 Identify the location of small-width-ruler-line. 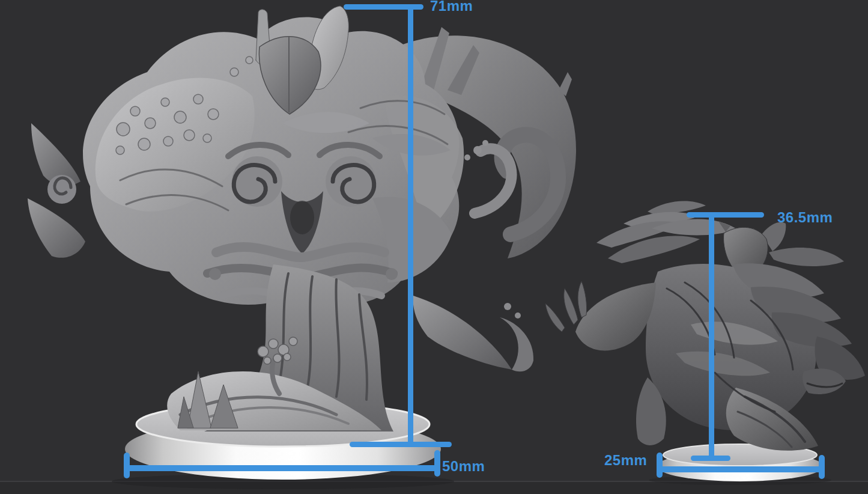
(741, 469).